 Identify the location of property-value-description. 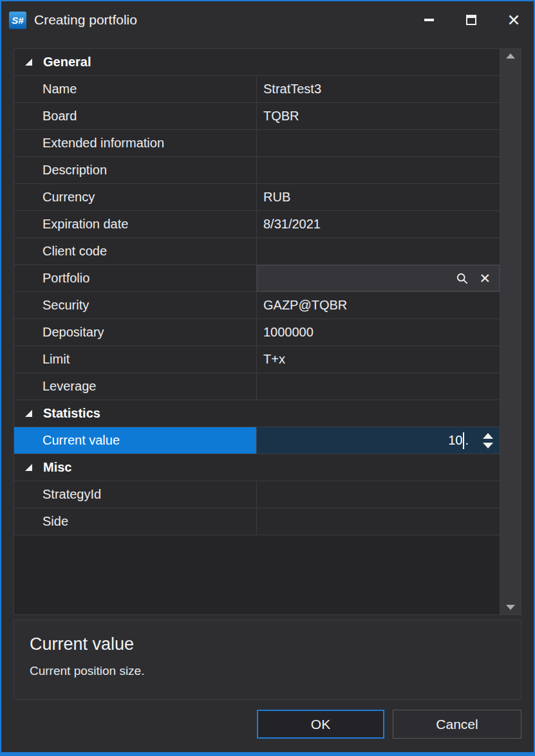
(378, 170).